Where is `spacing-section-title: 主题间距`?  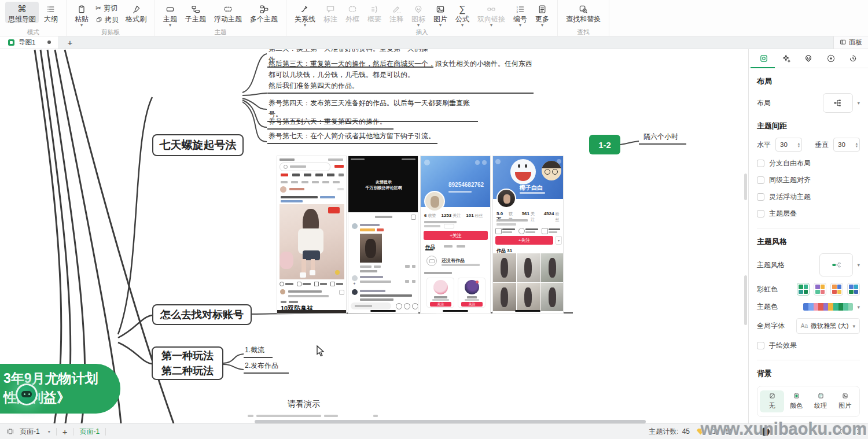 spacing-section-title: 主题间距 is located at coordinates (808, 126).